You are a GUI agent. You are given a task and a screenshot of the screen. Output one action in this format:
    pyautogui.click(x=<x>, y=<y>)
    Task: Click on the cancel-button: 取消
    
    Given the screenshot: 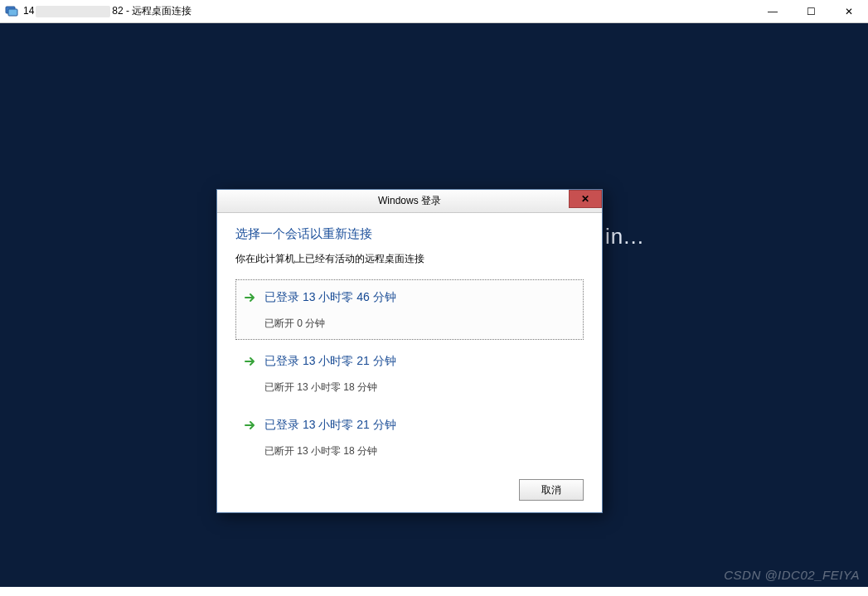 What is the action you would take?
    pyautogui.click(x=551, y=490)
    